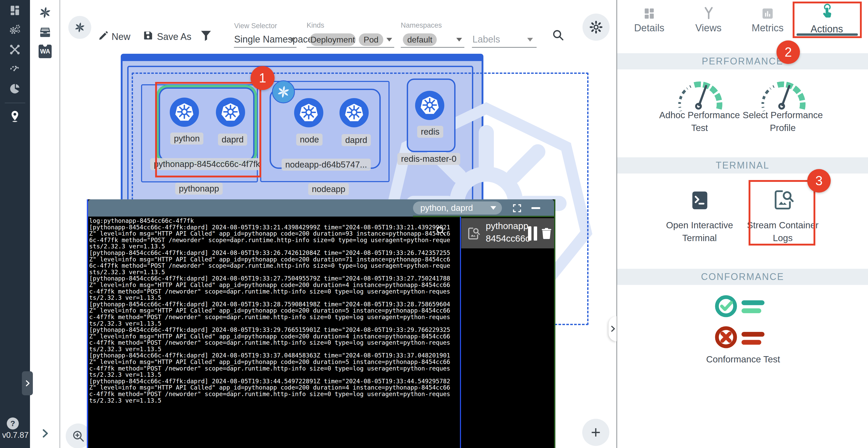  I want to click on section-header-performance: PERFORMANCE, so click(743, 61).